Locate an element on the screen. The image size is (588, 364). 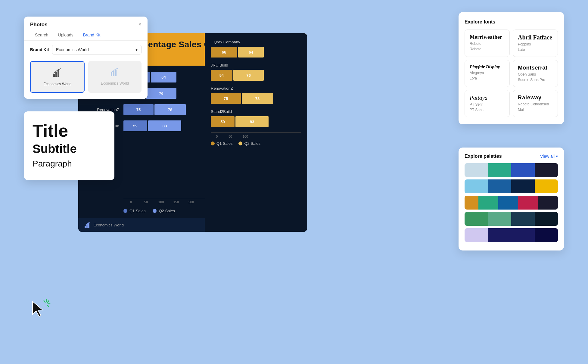
chart-right-panel: Qrex Company 66 64 JRU Build 54 76 Renov… is located at coordinates (256, 132).